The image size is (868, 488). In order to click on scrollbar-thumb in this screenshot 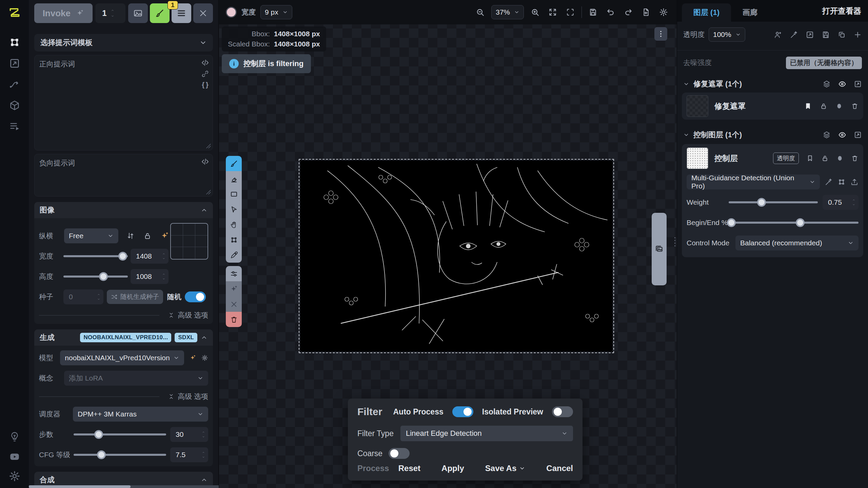, I will do `click(80, 487)`.